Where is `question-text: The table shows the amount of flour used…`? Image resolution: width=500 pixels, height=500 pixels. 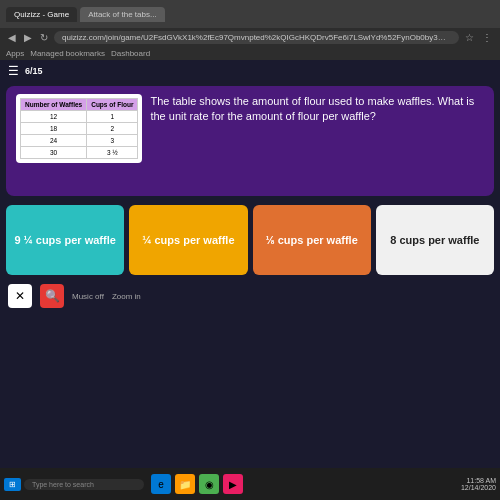 question-text: The table shows the amount of flour used… is located at coordinates (317, 110).